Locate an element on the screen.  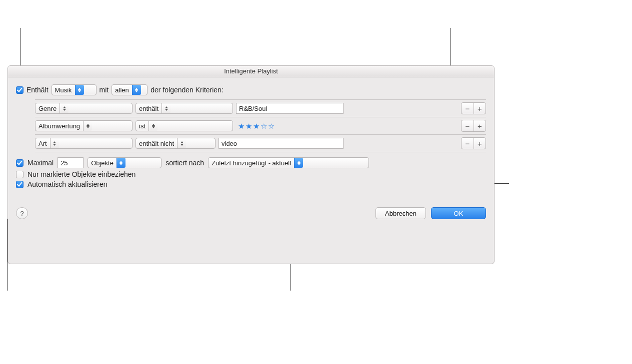
rule-row: Genre enthält R&B/Soul − + is located at coordinates (260, 109).